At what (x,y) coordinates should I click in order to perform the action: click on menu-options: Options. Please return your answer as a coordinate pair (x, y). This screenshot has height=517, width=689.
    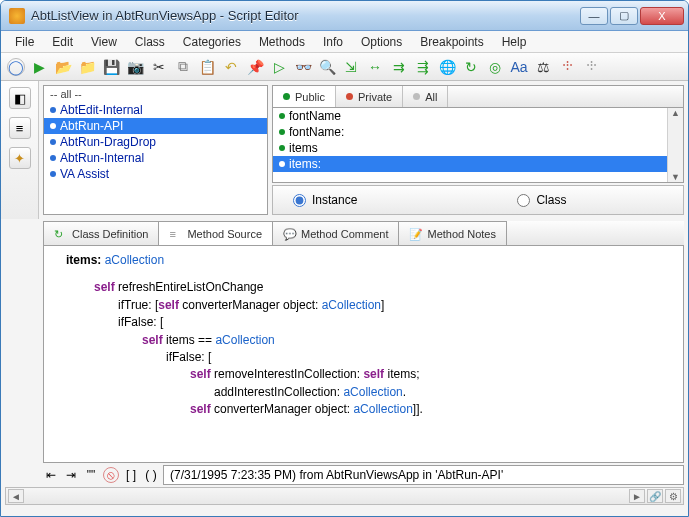
    Looking at the image, I should click on (382, 42).